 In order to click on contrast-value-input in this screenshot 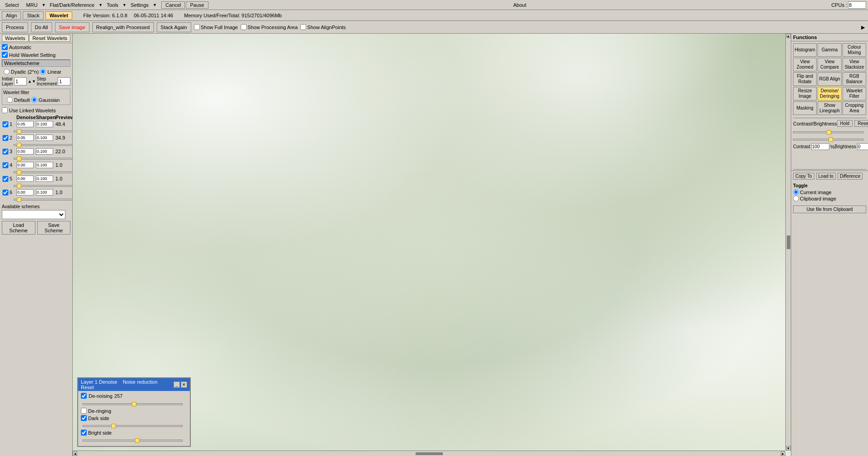, I will do `click(820, 146)`.